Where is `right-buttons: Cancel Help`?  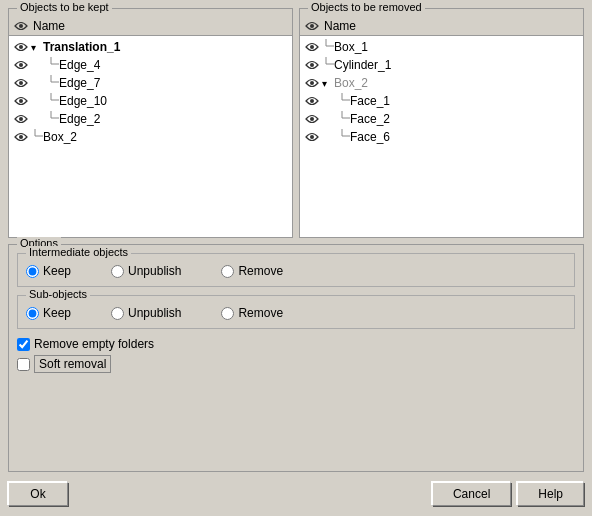
right-buttons: Cancel Help is located at coordinates (508, 494).